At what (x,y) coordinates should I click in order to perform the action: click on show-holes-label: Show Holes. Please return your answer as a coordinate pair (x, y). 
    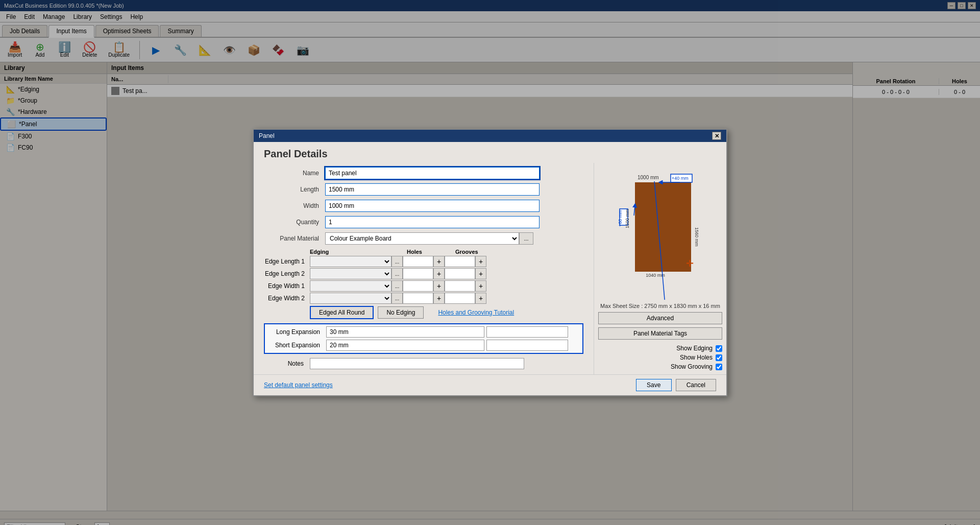
    Looking at the image, I should click on (696, 357).